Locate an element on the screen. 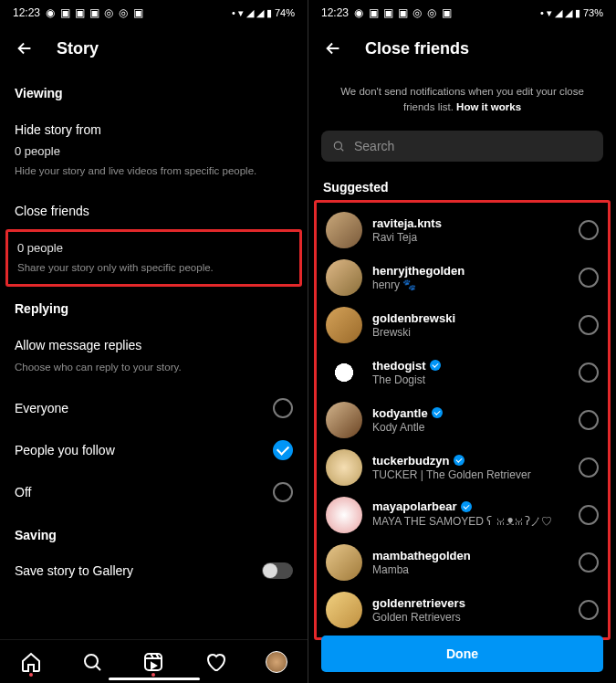 Image resolution: width=616 pixels, height=683 pixels. friend-row: mambathegoldenMamba is located at coordinates (462, 562).